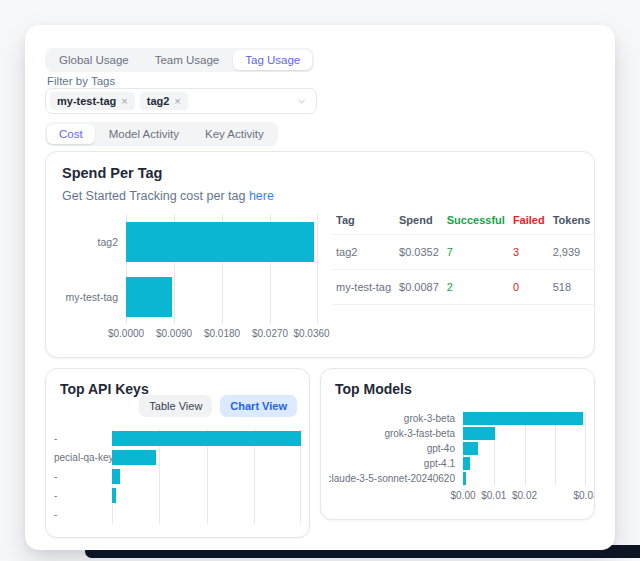 This screenshot has width=640, height=561. What do you see at coordinates (524, 494) in the screenshot?
I see `x-axis: $0.00 $0.01 $0.02 $0.03` at bounding box center [524, 494].